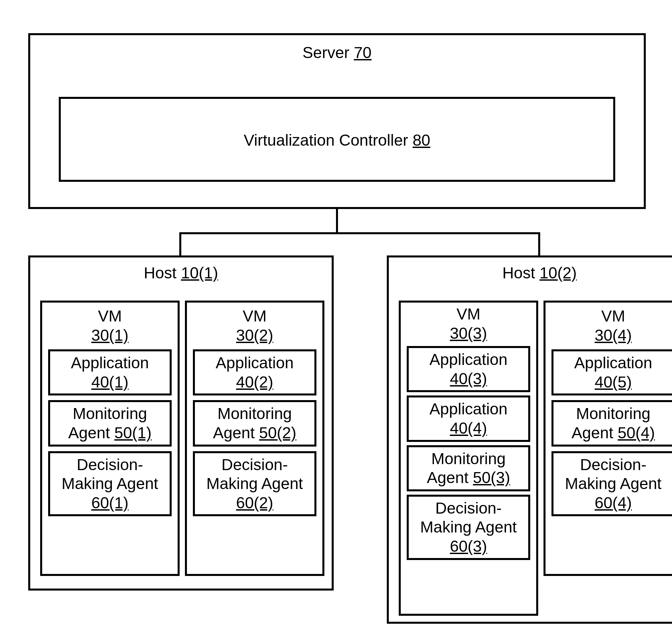 The width and height of the screenshot is (672, 635). I want to click on vm-30-1: VM 30(1) Application 40(1) Monitoring Ag…, so click(110, 438).